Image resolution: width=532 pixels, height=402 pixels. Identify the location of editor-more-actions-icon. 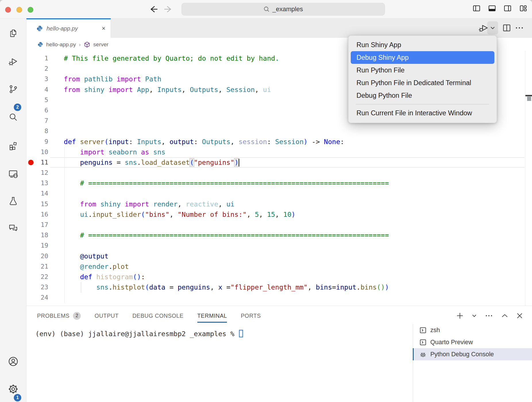
(519, 28).